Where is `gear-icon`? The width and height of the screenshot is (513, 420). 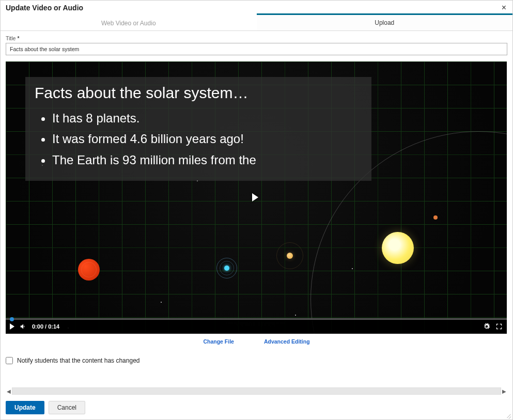 gear-icon is located at coordinates (487, 326).